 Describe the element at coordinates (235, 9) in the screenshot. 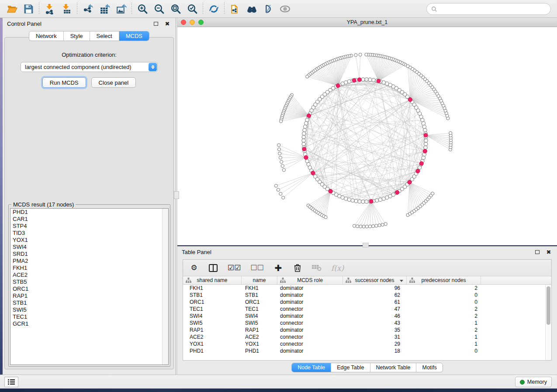

I see `share-document-button` at that location.